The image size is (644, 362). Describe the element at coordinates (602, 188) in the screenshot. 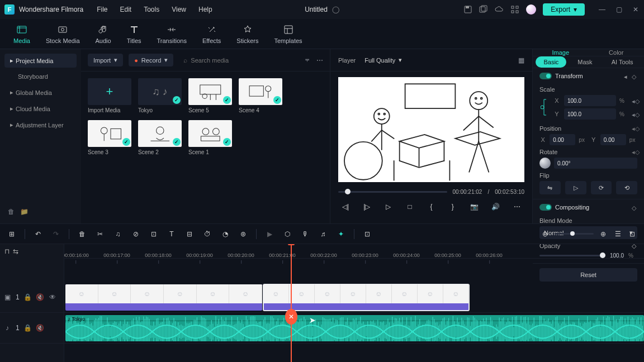

I see `rotate-cw-icon: ⟳` at that location.